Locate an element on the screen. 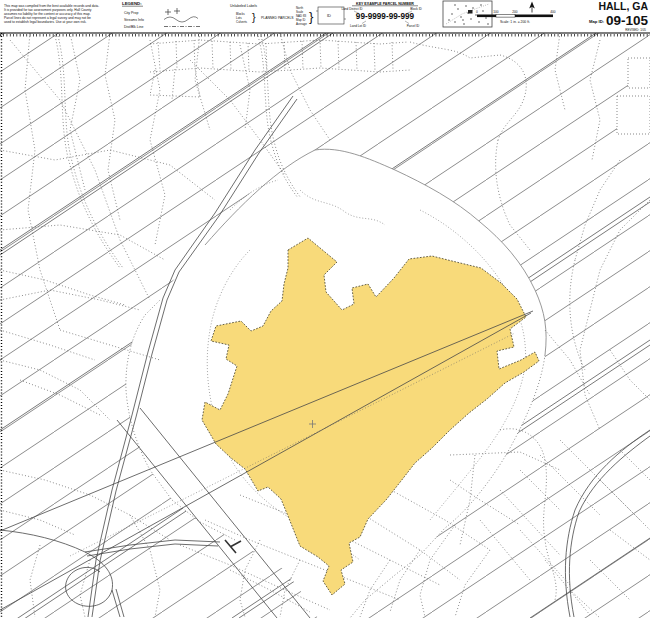 This screenshot has width=650, height=618. legend-item-streams: Streams Info is located at coordinates (134, 20).